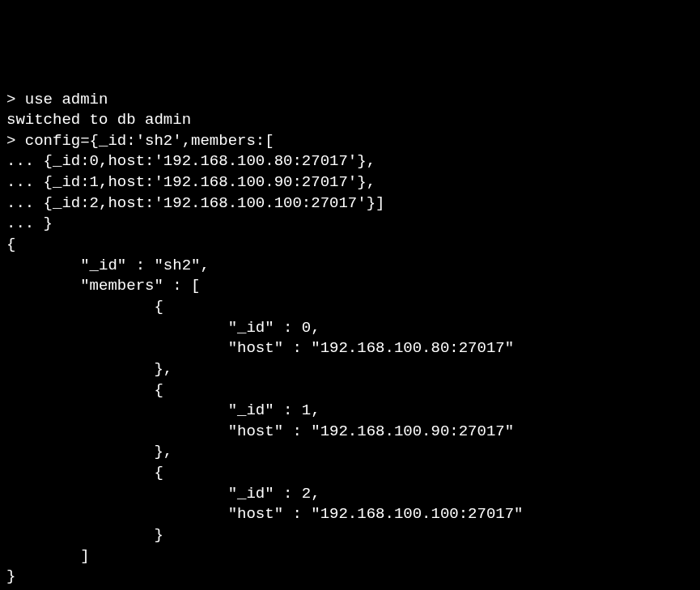 The height and width of the screenshot is (590, 700). Describe the element at coordinates (261, 348) in the screenshot. I see `terminal-line: "host" : "192.168.100.80:27017"` at that location.